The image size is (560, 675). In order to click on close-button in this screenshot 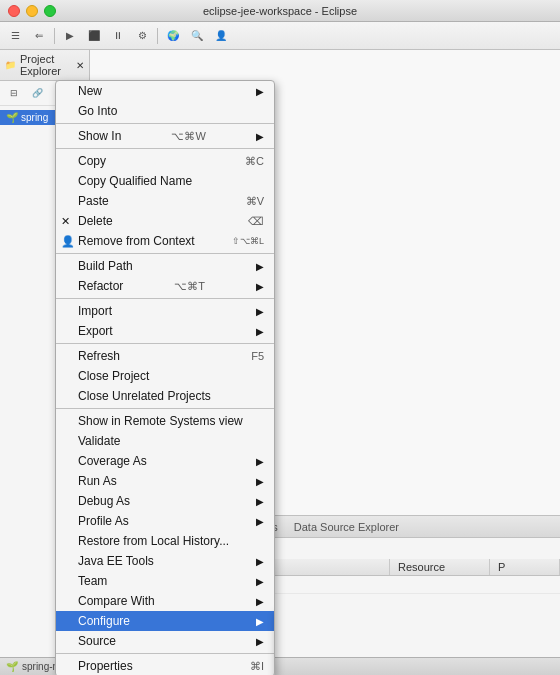, I will do `click(14, 11)`.